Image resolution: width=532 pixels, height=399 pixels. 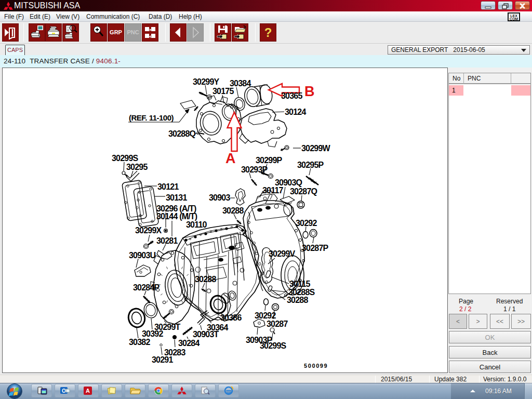 What do you see at coordinates (273, 190) in the screenshot?
I see `svg-text: 30117` at bounding box center [273, 190].